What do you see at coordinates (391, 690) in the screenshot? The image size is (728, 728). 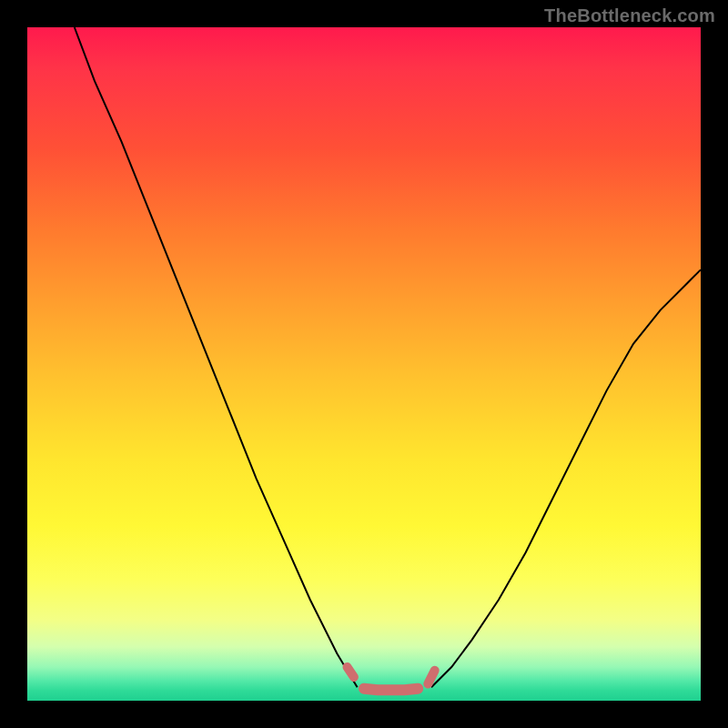 I see `series-valley-marker-floor` at bounding box center [391, 690].